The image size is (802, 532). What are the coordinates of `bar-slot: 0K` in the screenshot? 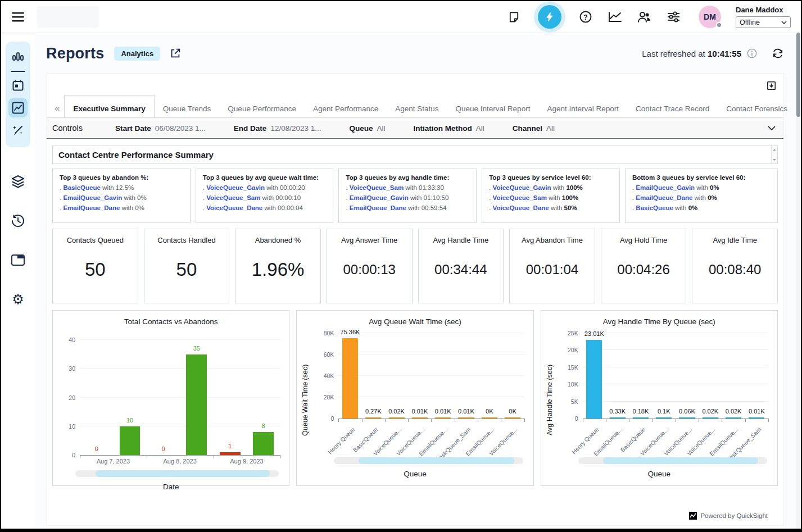 It's located at (513, 376).